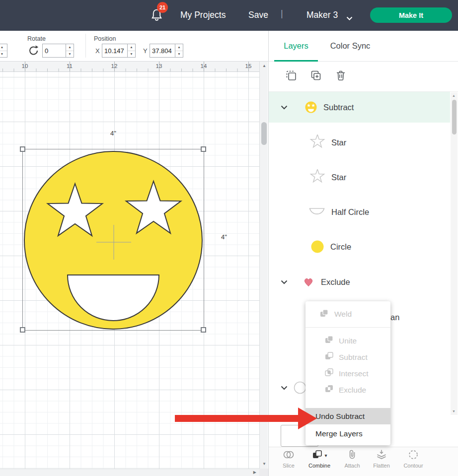 The height and width of the screenshot is (476, 458). I want to click on canvas-vertical-scrollbar: ▲ ▼, so click(263, 265).